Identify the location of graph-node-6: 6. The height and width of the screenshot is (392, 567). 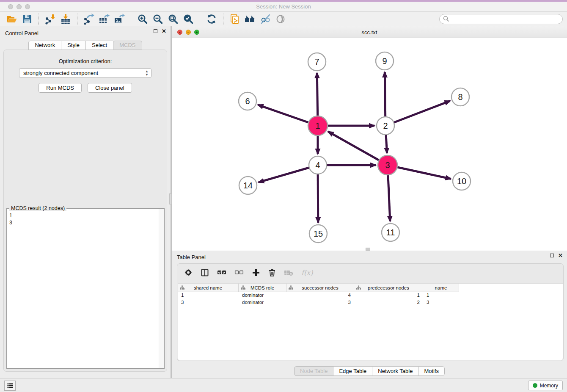
(248, 101).